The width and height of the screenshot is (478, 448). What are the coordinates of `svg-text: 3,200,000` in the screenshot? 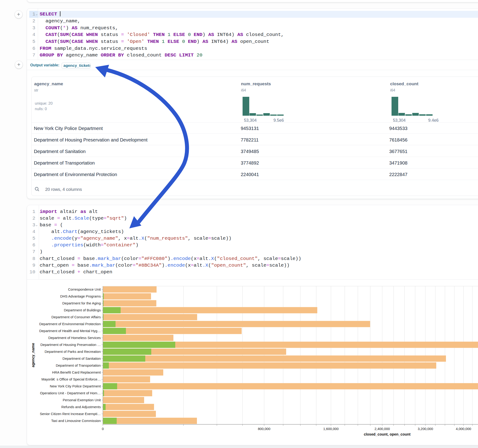 It's located at (426, 429).